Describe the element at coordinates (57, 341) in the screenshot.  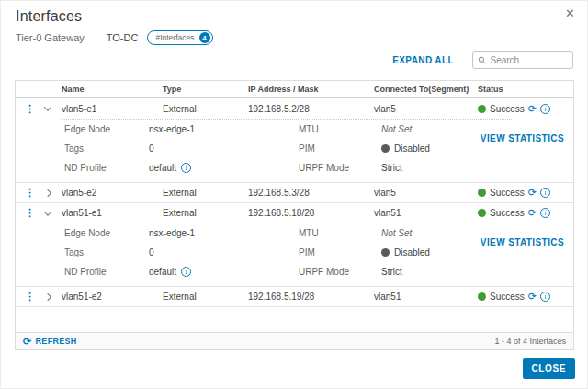
I see `refresh-label: REFRESH` at that location.